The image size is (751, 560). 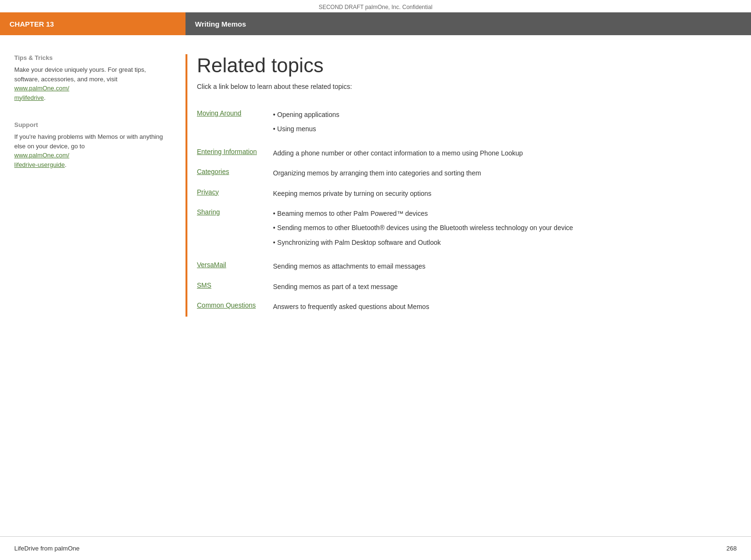 I want to click on list-item: Using menus, so click(x=495, y=129).